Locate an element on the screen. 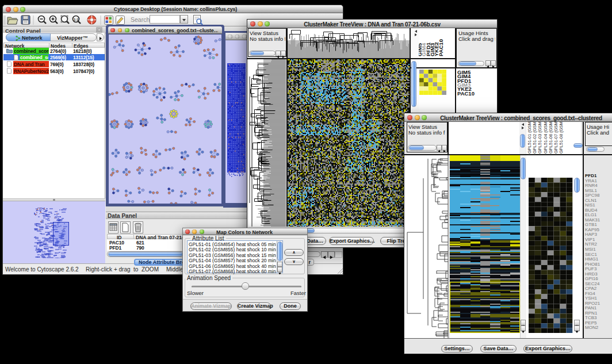 This screenshot has height=364, width=612. svg-text: PAC10 is located at coordinates (441, 48).